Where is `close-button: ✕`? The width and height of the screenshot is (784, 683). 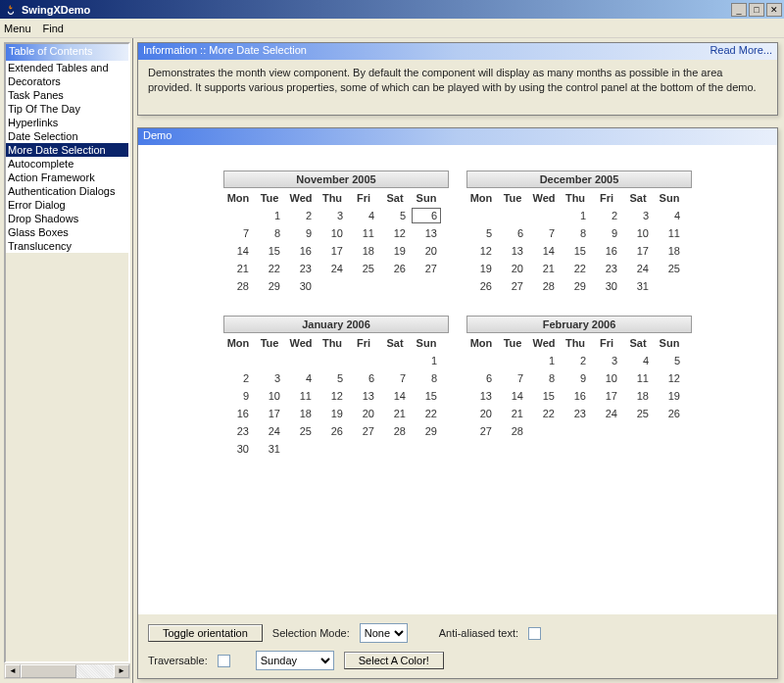 close-button: ✕ is located at coordinates (774, 10).